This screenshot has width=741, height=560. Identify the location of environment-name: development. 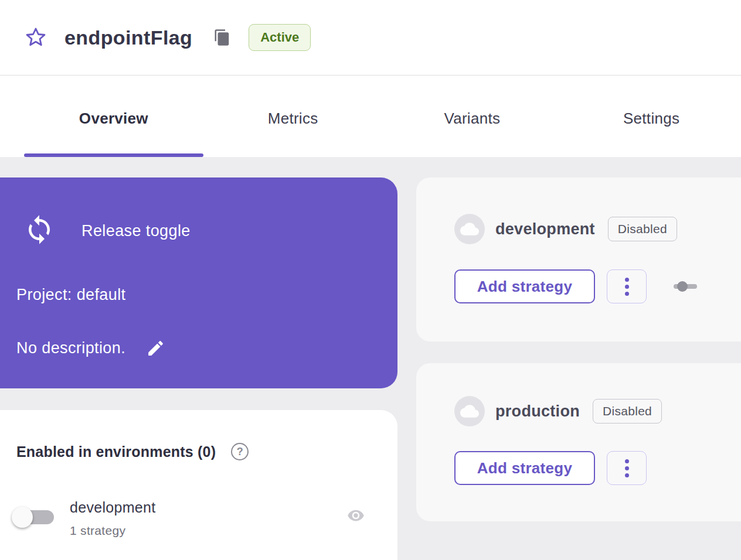
(545, 230).